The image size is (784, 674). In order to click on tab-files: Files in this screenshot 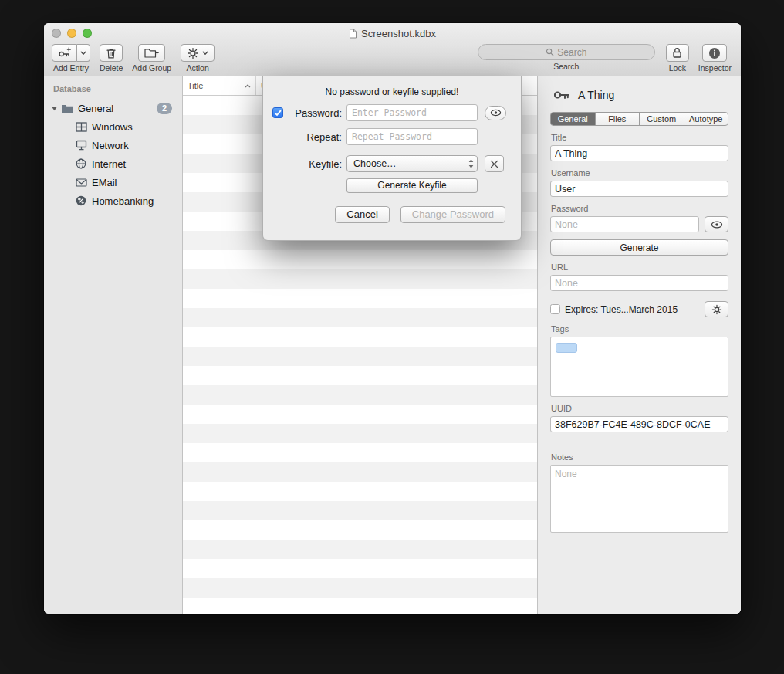, I will do `click(618, 119)`.